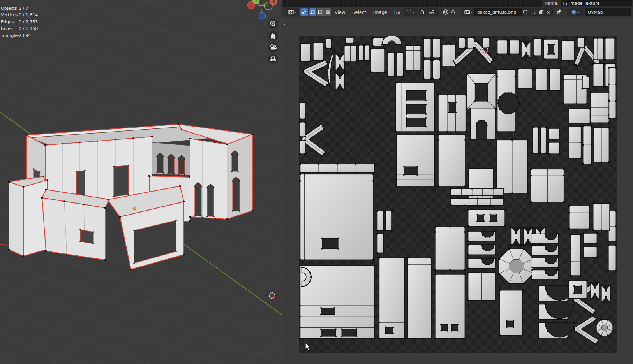 Image resolution: width=633 pixels, height=364 pixels. What do you see at coordinates (320, 12) in the screenshot?
I see `edge-select-button` at bounding box center [320, 12].